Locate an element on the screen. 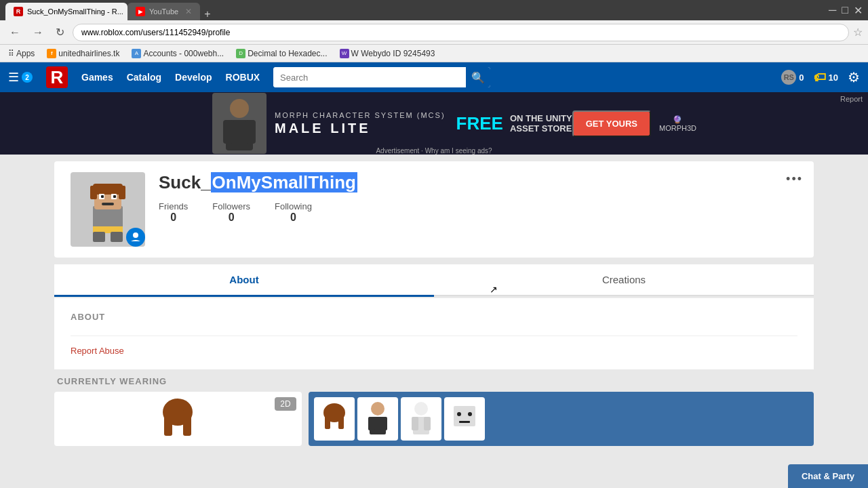 The image size is (868, 488). tabs-container: R Suck_OnMySmallThing - R... ✕ ▶ YouTube… is located at coordinates (110, 10).